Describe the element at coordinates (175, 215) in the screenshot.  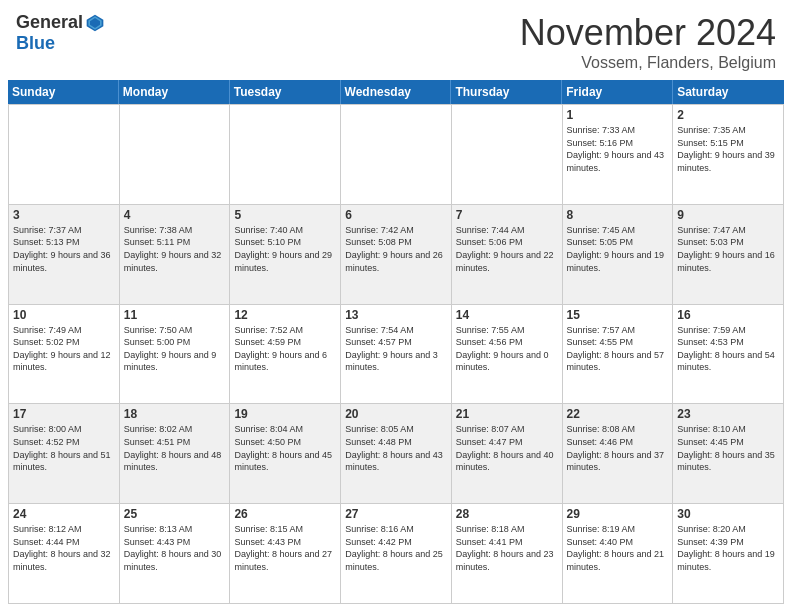
I see `day-number: 4` at that location.